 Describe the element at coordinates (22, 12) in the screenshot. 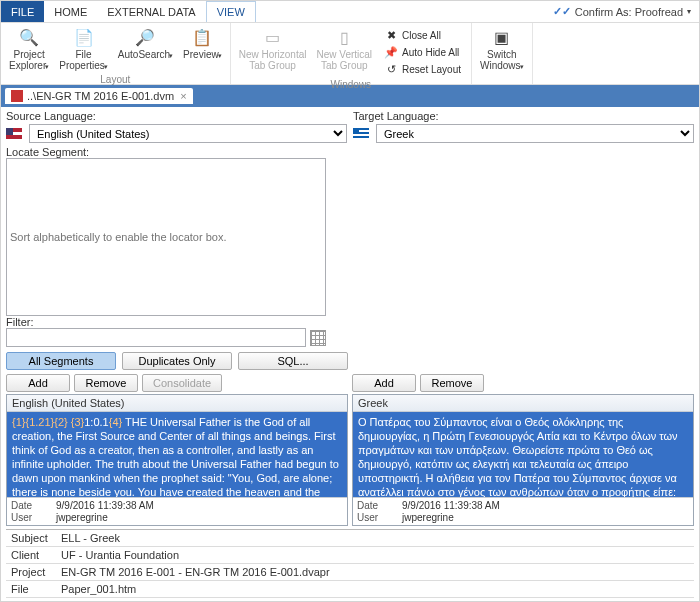

I see `tab-file: FILE` at that location.